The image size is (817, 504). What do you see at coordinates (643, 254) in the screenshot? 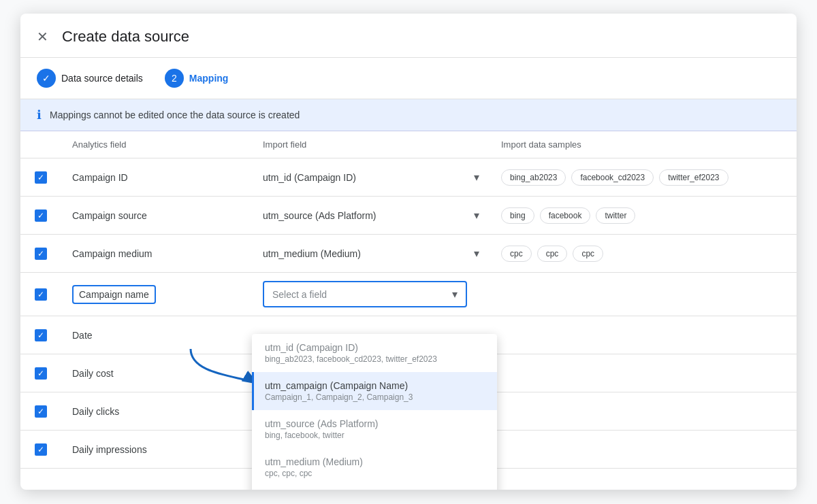
I see `samples-cell: cpc cpc cpc` at bounding box center [643, 254].